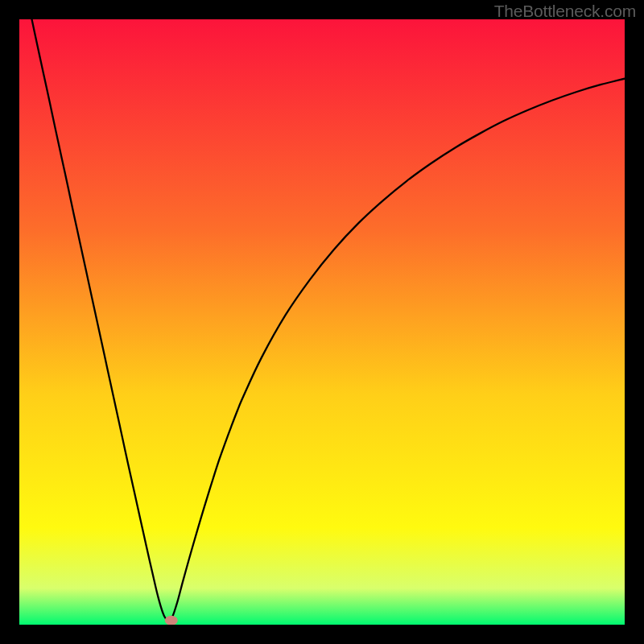  I want to click on attribution-text: TheBottleneck.com, so click(565, 11).